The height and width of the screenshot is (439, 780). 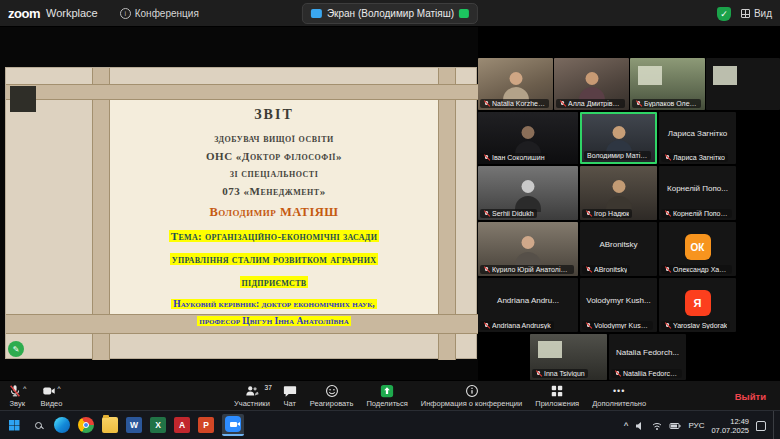 What do you see at coordinates (527, 270) in the screenshot?
I see `participant-name-label: Курило Юрій Анатолійович` at bounding box center [527, 270].